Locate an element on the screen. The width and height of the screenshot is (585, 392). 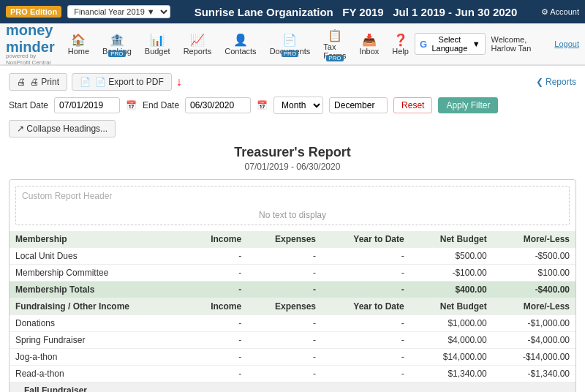
nav-label-contacts: Contacts is located at coordinates (240, 51).